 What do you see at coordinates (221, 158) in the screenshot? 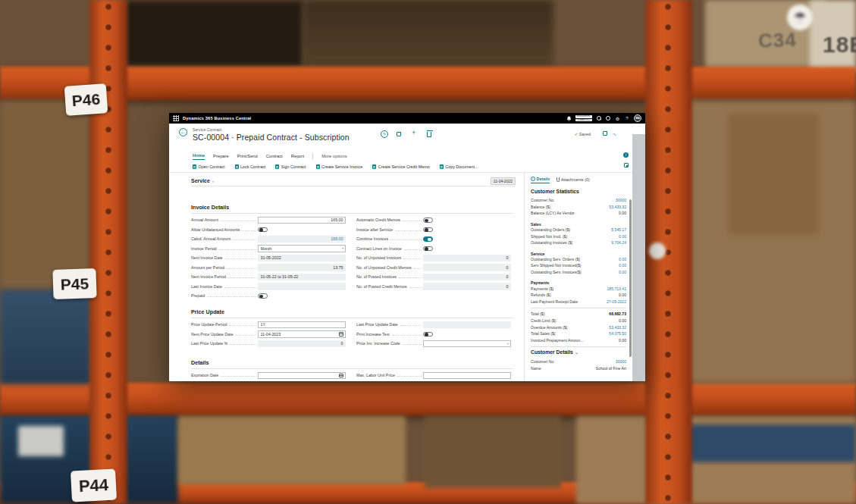
I see `tab-prepare: Prepare` at bounding box center [221, 158].